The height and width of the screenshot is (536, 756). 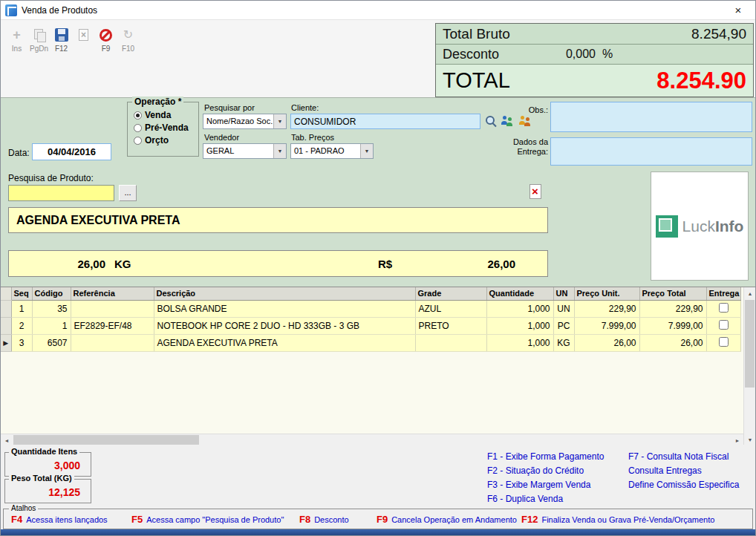 I want to click on current-row-marker: ▶, so click(x=6, y=343).